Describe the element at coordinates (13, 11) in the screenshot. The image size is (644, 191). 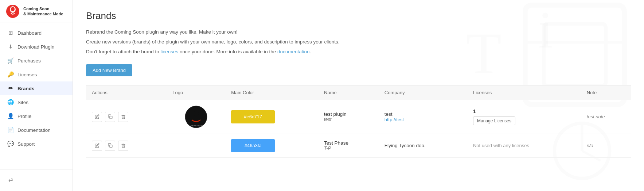
I see `app-logo-icon` at that location.